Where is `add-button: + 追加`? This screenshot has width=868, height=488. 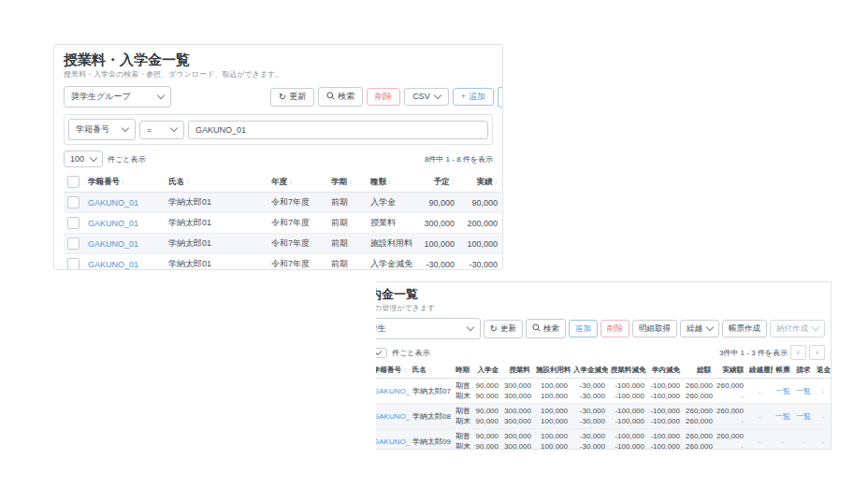 add-button: + 追加 is located at coordinates (473, 97).